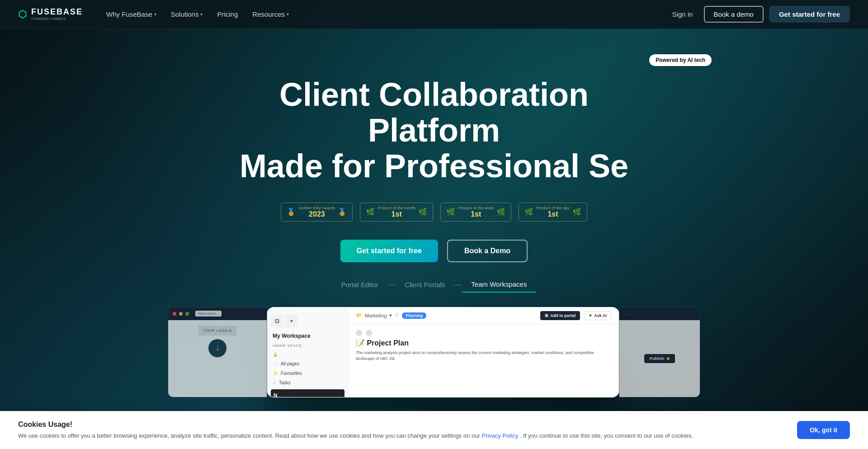  What do you see at coordinates (443, 352) in the screenshot?
I see `workspace-layout: ⊡ + My Workspace INNER SPACE 🔒 📄 All pag…` at bounding box center [443, 352].